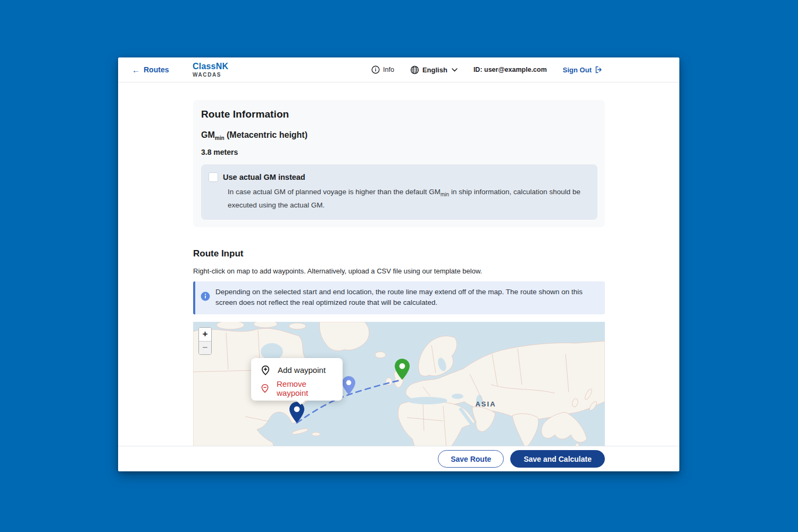 Image resolution: width=798 pixels, height=532 pixels. Describe the element at coordinates (205, 296) in the screenshot. I see `notice-info-icon` at that location.